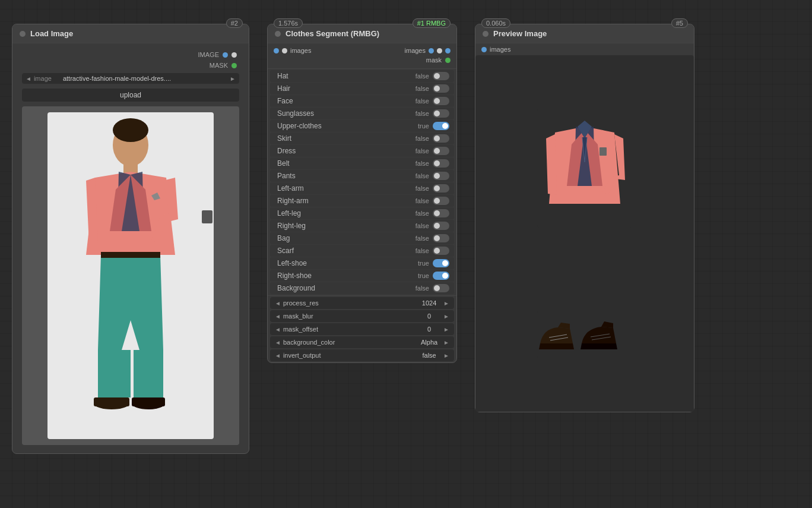 The image size is (812, 508). What do you see at coordinates (362, 151) in the screenshot?
I see `toggle-row-dress: Dress false` at bounding box center [362, 151].